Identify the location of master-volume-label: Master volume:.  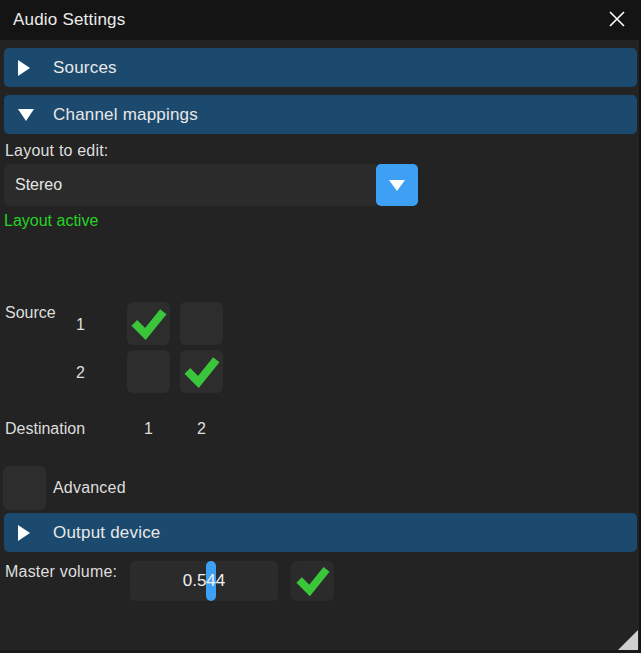
(61, 572).